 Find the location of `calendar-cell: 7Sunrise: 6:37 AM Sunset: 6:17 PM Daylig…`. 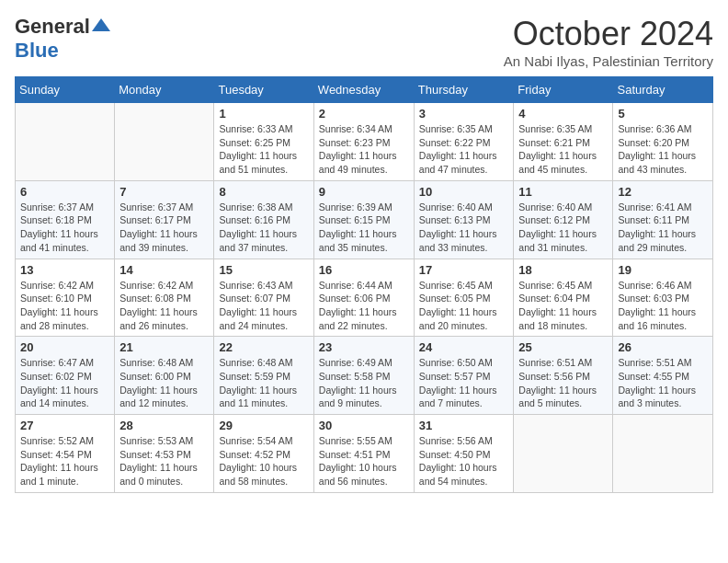

calendar-cell: 7Sunrise: 6:37 AM Sunset: 6:17 PM Daylig… is located at coordinates (165, 219).